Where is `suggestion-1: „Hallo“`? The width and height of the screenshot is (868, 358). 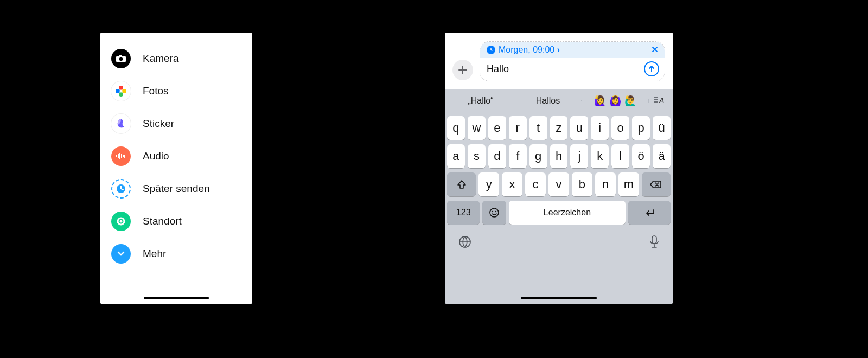
suggestion-1: „Hallo“ is located at coordinates (481, 101).